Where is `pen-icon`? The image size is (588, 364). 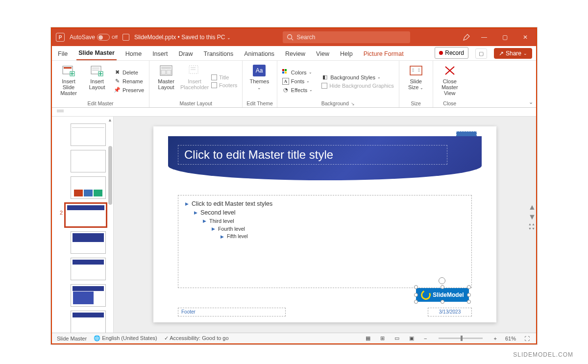 pen-icon is located at coordinates (466, 37).